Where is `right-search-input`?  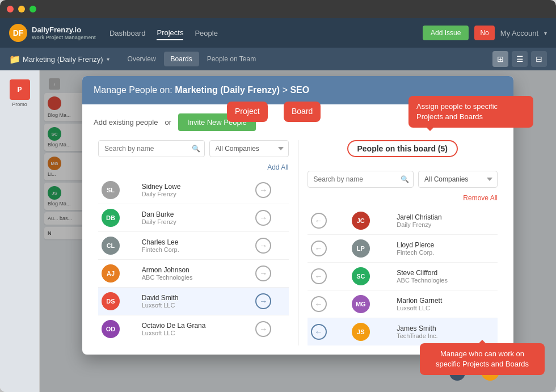
right-search-input is located at coordinates (361, 179).